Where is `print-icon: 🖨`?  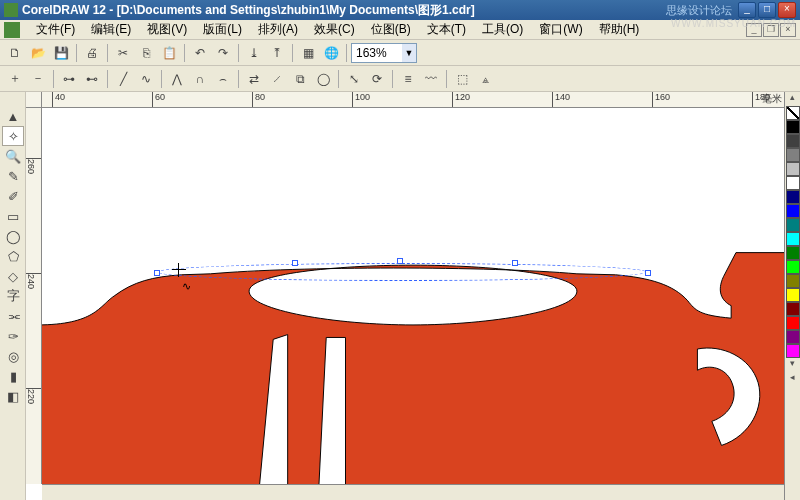
print-icon: 🖨 is located at coordinates (92, 53).